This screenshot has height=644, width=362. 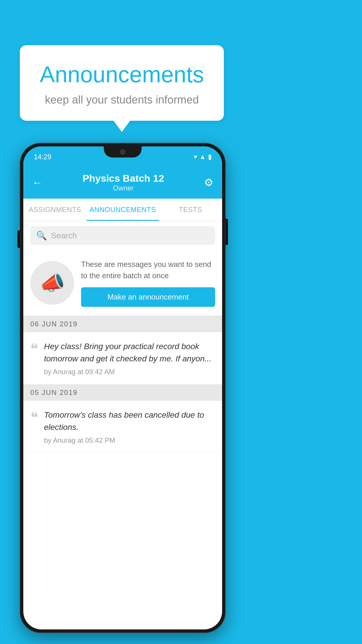 I want to click on megaphone-icon: 📣, so click(x=52, y=283).